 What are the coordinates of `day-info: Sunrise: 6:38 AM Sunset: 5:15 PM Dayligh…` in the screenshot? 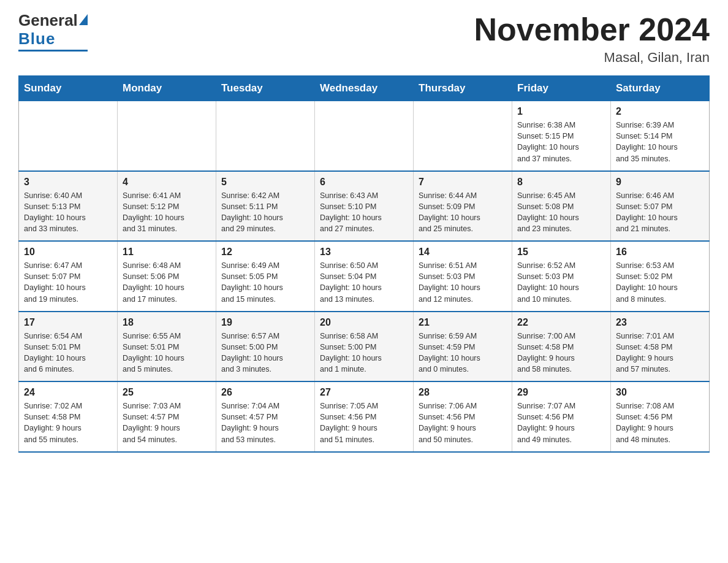 It's located at (561, 142).